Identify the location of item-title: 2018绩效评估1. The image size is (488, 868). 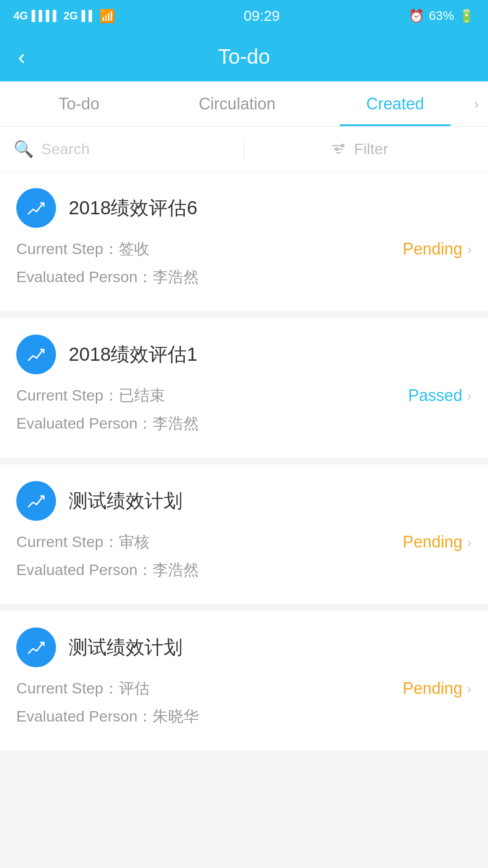
(133, 354).